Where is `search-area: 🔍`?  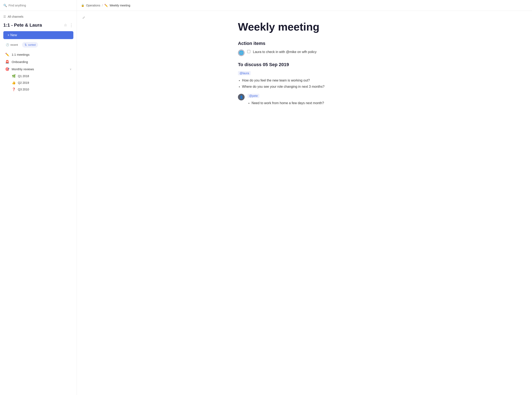
search-area: 🔍 is located at coordinates (38, 5).